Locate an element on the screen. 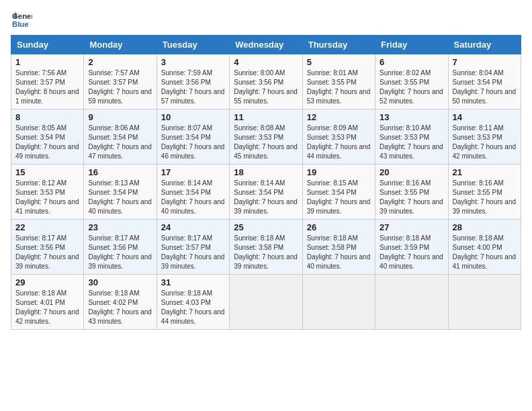 The image size is (532, 411). weekday-header: Saturday is located at coordinates (484, 45).